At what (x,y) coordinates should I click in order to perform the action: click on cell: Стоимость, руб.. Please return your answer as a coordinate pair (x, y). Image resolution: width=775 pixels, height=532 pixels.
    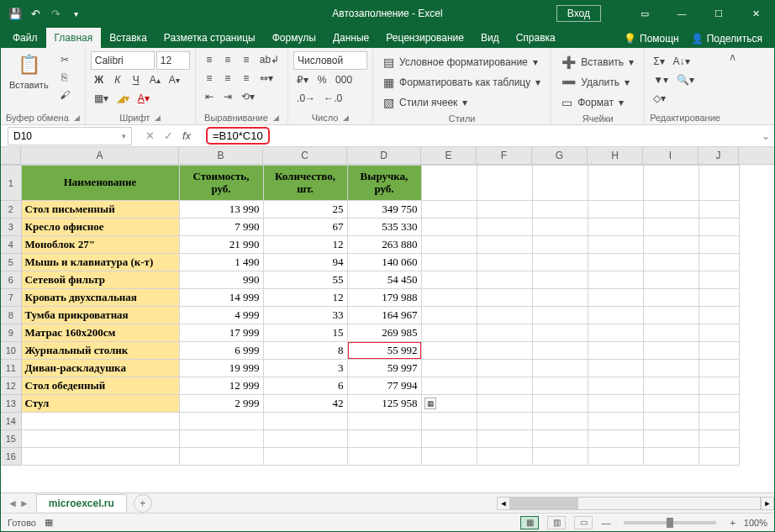
    Looking at the image, I should click on (221, 183).